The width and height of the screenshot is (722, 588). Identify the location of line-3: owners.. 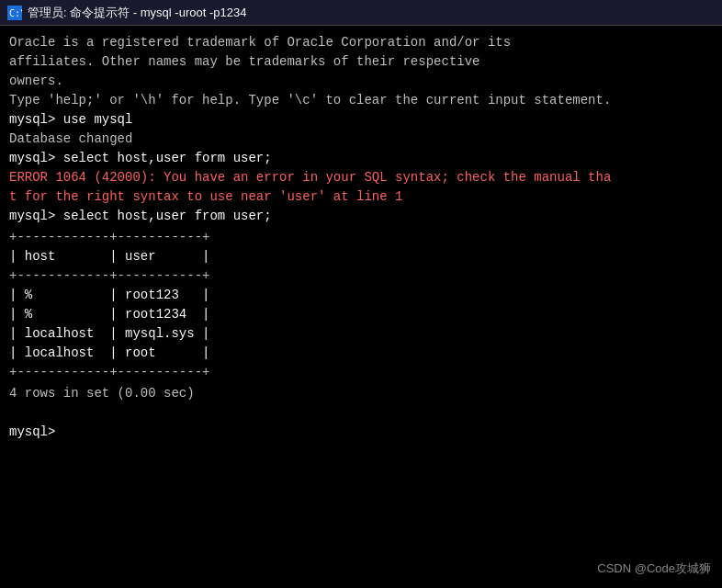
(361, 81).